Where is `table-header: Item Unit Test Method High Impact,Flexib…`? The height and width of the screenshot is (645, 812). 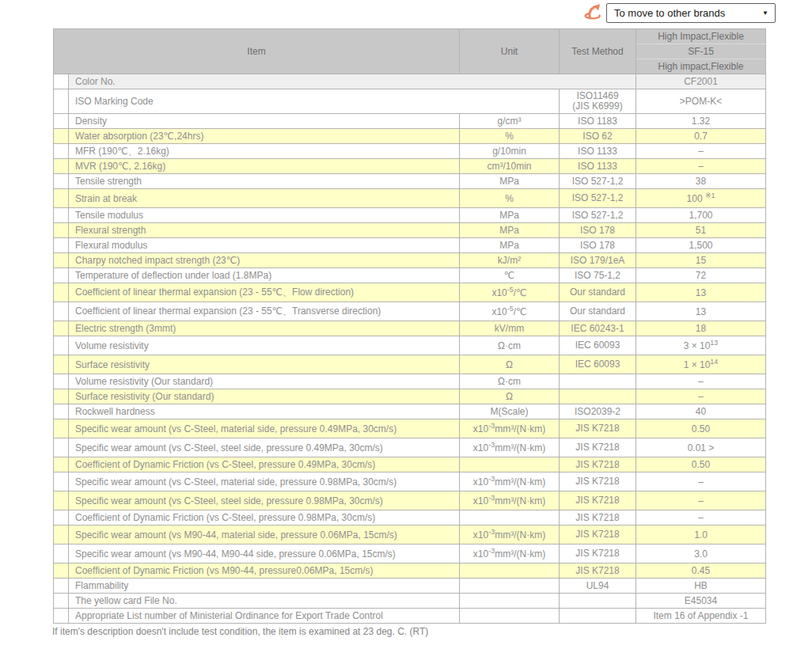 table-header: Item Unit Test Method High Impact,Flexib… is located at coordinates (410, 52).